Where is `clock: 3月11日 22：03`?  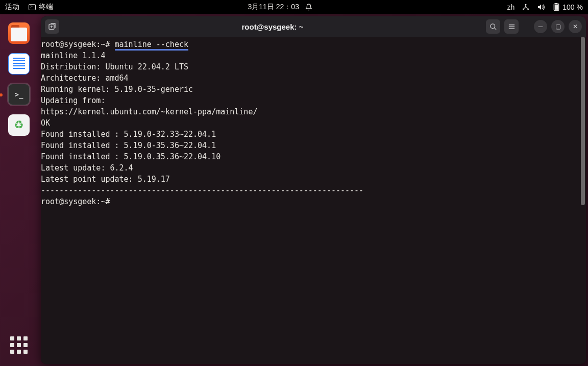
clock: 3月11日 22：03 is located at coordinates (274, 7).